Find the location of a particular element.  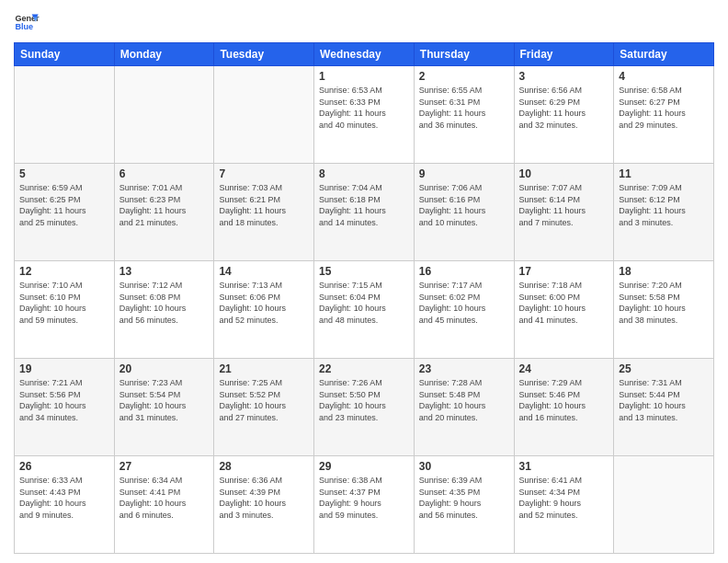

calendar-cell: 8Sunrise: 7:04 AM Sunset: 6:18 PM Daylig… is located at coordinates (364, 213).